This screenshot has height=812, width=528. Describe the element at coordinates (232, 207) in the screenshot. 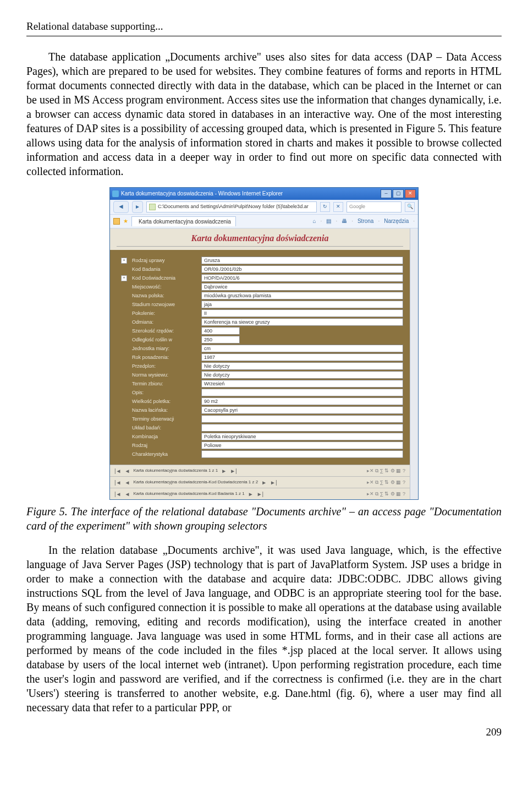

I see `address-bar: C:\Documents and Settings\Admin\Pulpit\N…` at that location.